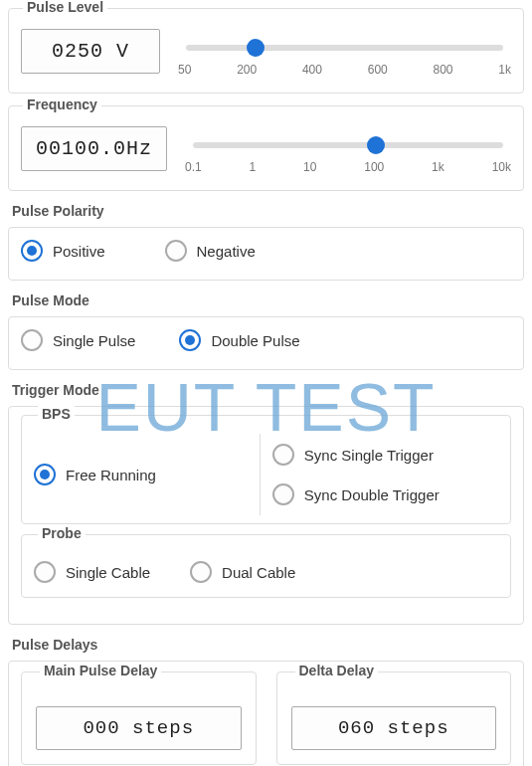  I want to click on radio-label: Sync Single Trigger, so click(369, 456).